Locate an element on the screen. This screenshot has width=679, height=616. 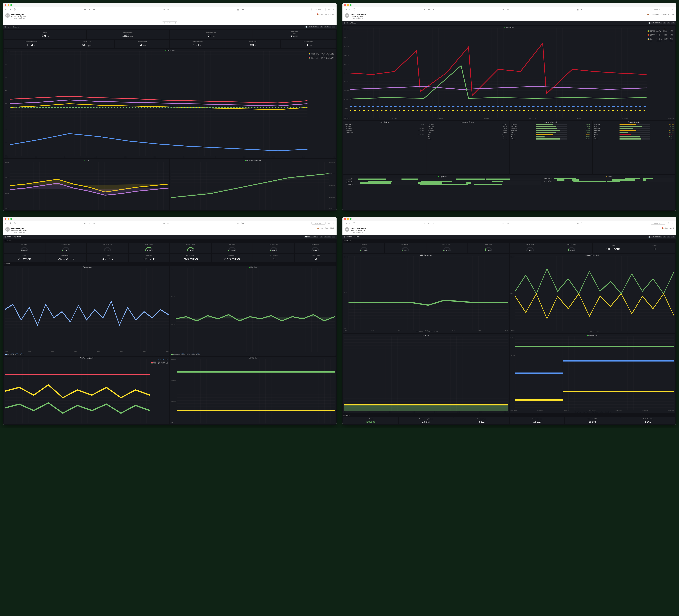
gauge-chart: 2.79% is located at coordinates (364, 249).